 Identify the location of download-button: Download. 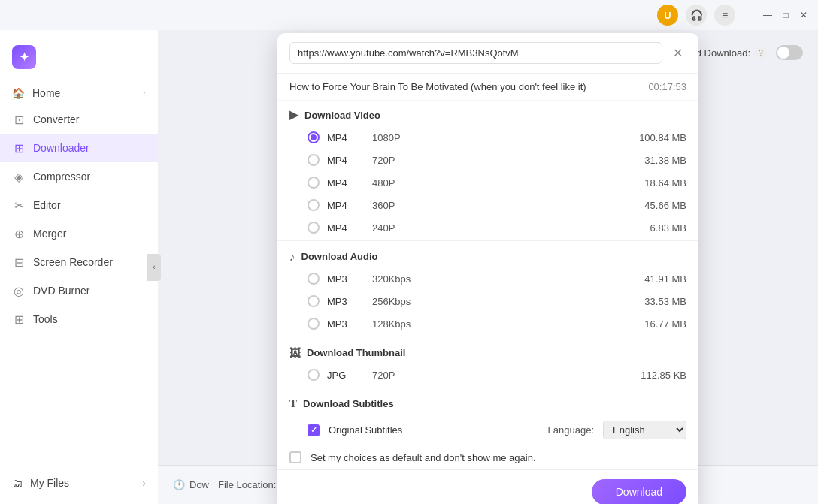
(639, 491).